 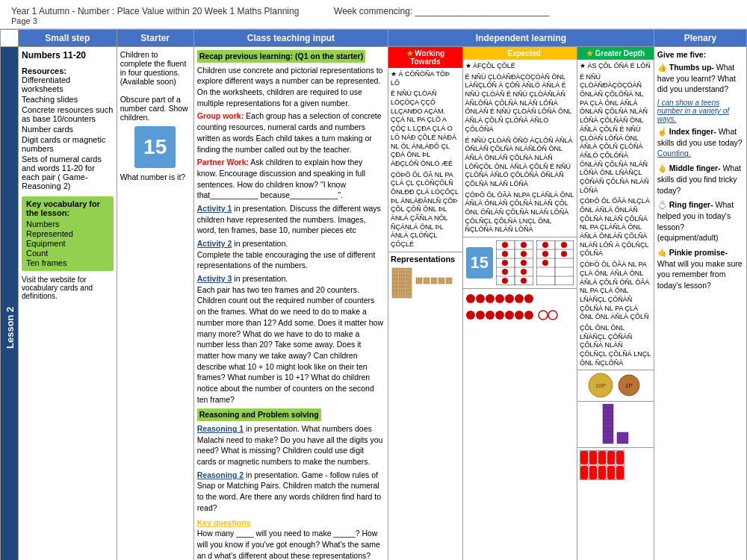 I want to click on vocab-word-4: Count, so click(x=67, y=253).